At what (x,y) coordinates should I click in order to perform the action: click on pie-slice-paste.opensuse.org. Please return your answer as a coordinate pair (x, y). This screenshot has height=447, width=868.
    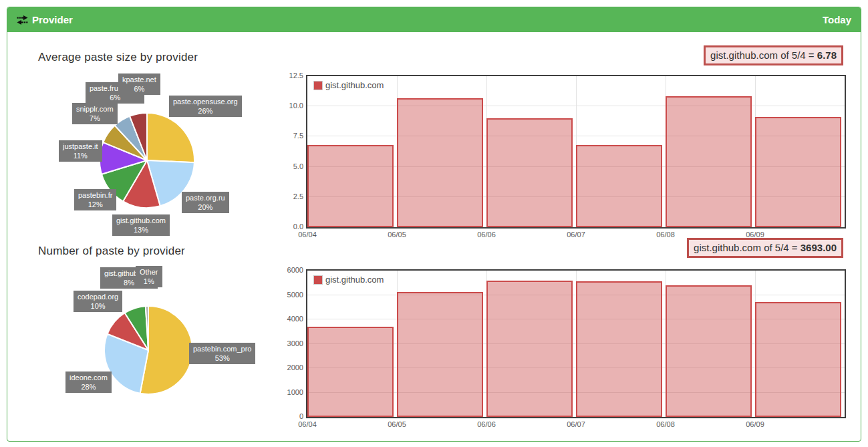
    Looking at the image, I should click on (171, 138).